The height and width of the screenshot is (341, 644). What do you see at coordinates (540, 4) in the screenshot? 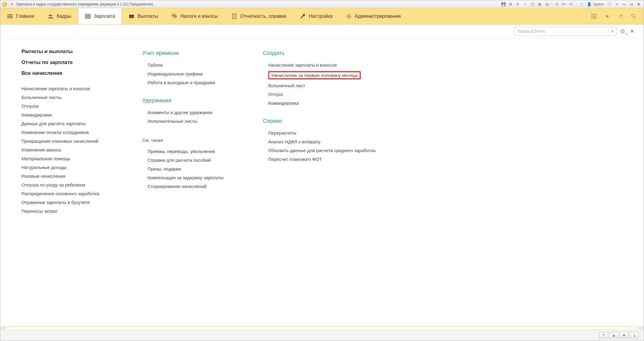
I see `calendar-icon: ▦` at bounding box center [540, 4].